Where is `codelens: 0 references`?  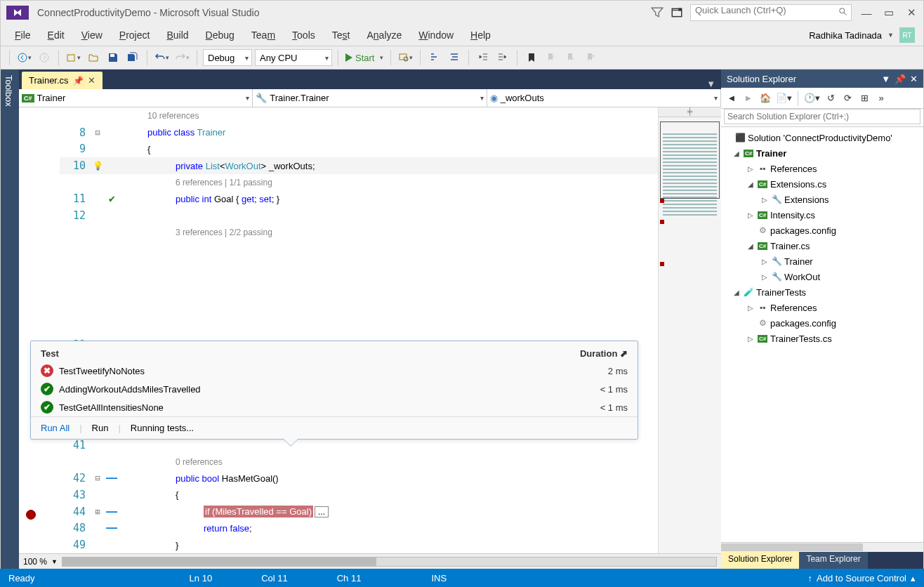 codelens: 0 references is located at coordinates (171, 462).